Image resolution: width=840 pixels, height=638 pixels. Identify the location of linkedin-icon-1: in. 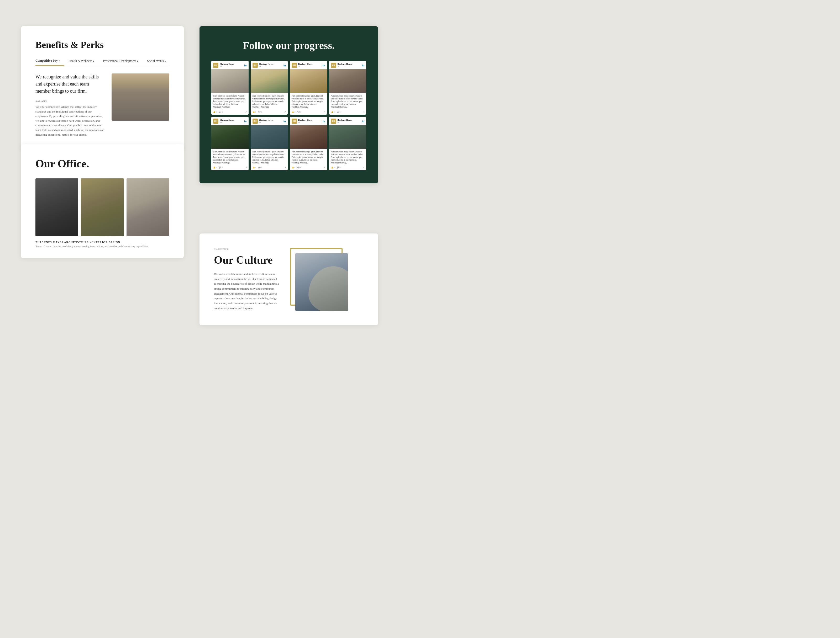
(245, 65).